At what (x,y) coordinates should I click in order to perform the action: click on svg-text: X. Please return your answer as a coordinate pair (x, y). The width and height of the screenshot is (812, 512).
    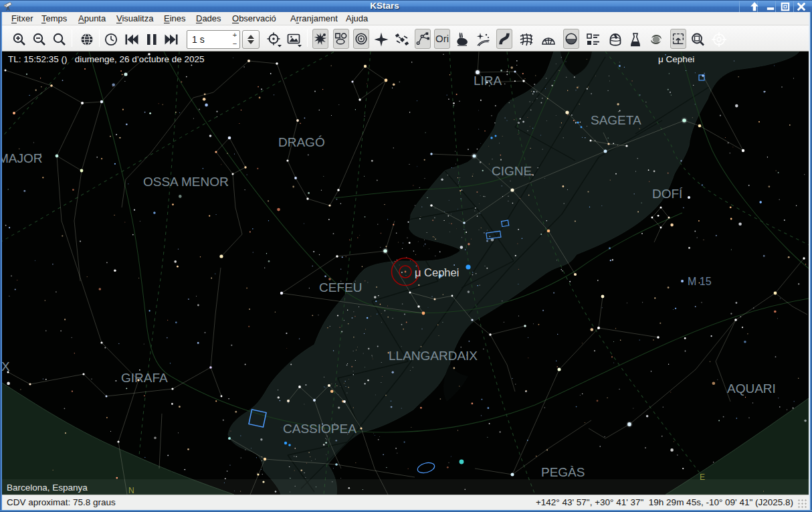
    Looking at the image, I should click on (6, 367).